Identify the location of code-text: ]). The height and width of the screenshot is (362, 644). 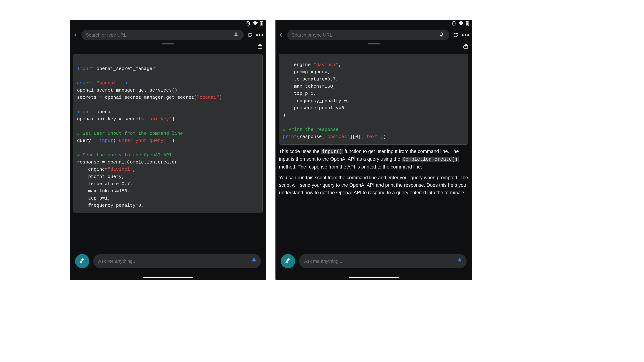
(383, 137).